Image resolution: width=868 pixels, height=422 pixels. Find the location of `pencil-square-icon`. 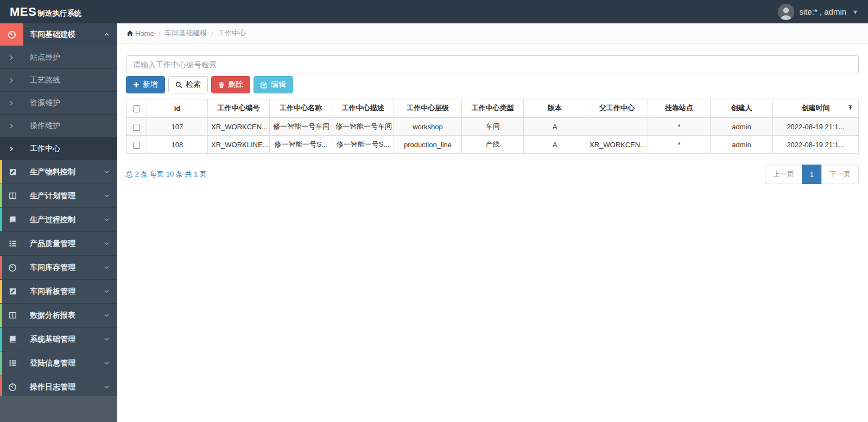

pencil-square-icon is located at coordinates (13, 291).